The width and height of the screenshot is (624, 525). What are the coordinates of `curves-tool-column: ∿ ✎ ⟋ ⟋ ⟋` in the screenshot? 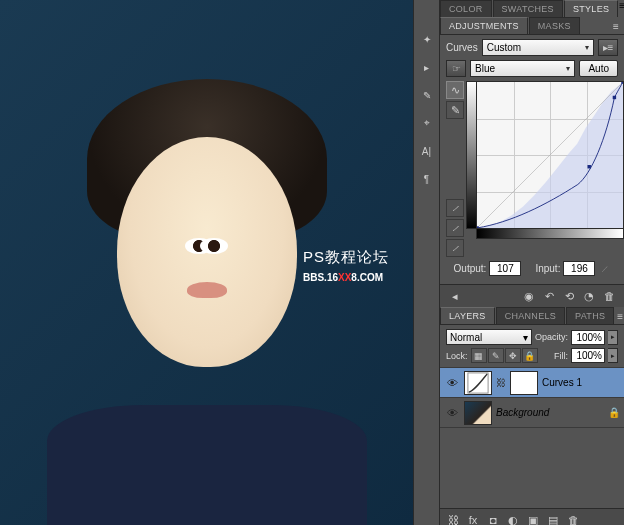 It's located at (455, 169).